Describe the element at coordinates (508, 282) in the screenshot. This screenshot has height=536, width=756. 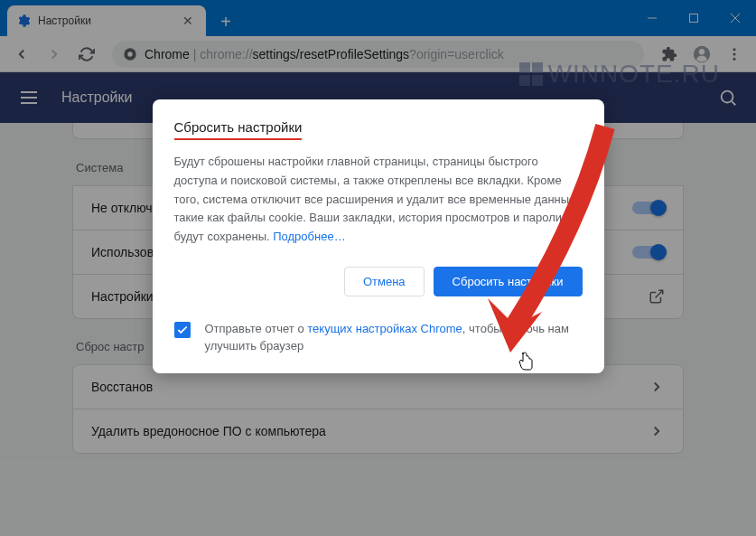
I see `reset-button: Сбросить настройки` at that location.